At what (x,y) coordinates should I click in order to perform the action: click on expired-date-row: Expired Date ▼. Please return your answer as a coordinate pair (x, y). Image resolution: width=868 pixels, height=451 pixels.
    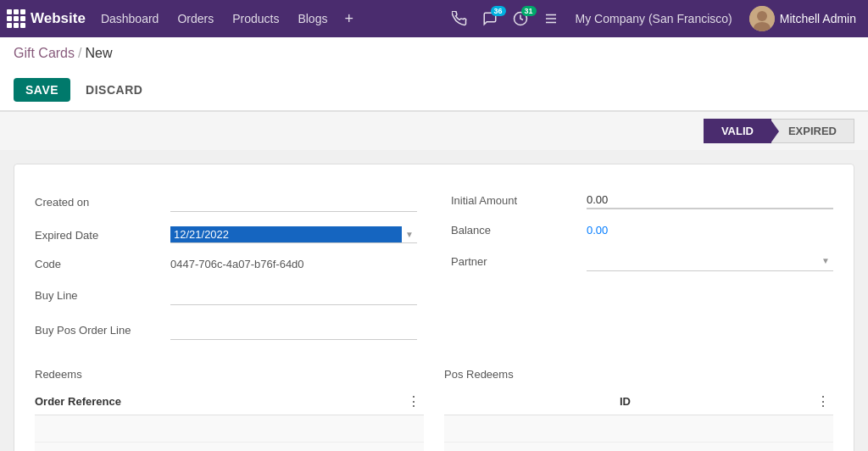
    Looking at the image, I should click on (225, 236).